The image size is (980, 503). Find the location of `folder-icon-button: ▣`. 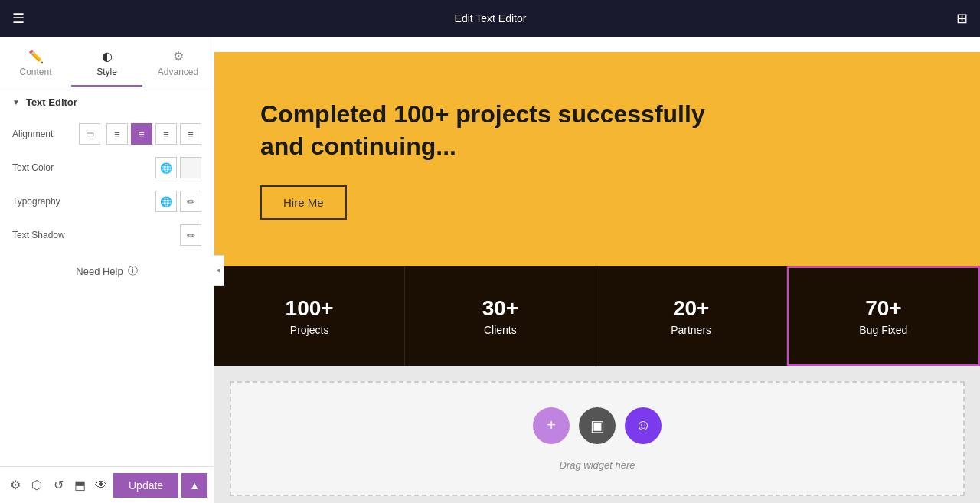

folder-icon-button: ▣ is located at coordinates (597, 426).